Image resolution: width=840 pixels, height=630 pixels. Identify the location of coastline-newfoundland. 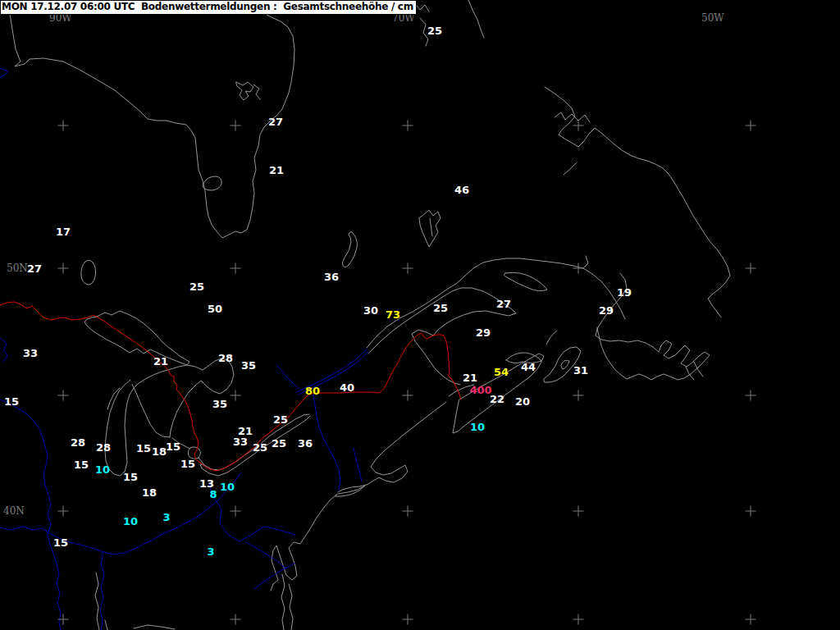
(653, 326).